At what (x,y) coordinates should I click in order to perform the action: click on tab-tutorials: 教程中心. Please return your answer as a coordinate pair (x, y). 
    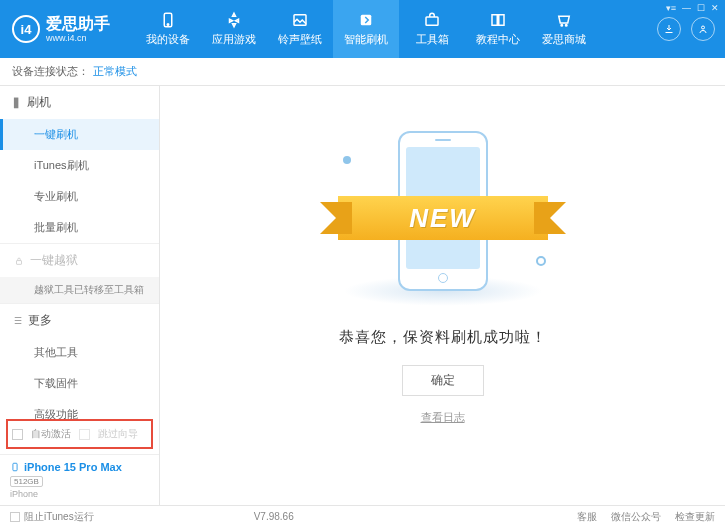
    Looking at the image, I should click on (498, 29).